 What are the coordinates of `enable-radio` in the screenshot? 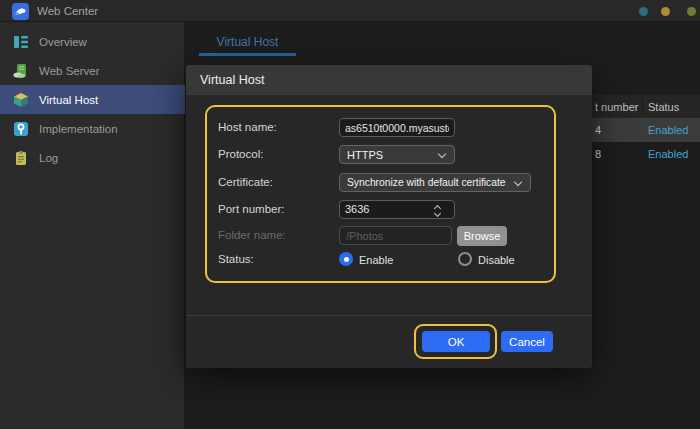 It's located at (346, 259).